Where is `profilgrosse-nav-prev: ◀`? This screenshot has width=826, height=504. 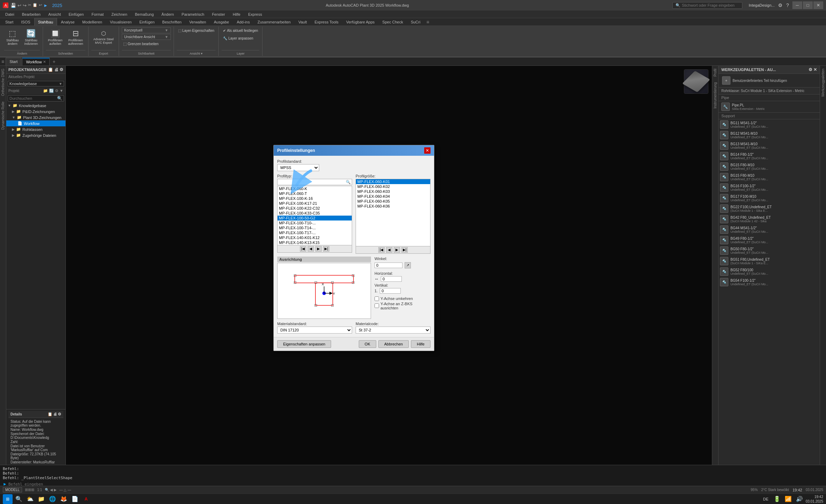 profilgrosse-nav-prev: ◀ is located at coordinates (389, 250).